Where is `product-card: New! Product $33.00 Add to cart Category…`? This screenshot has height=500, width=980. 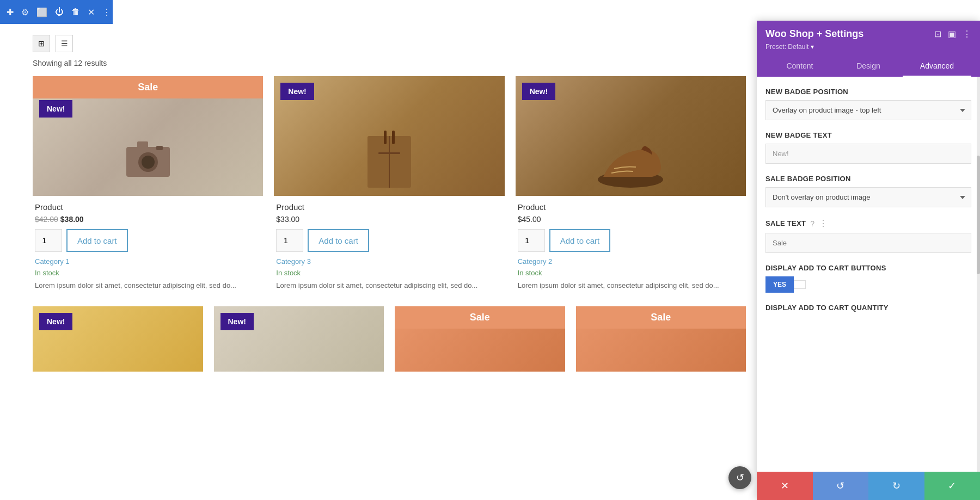 product-card: New! Product $33.00 Add to cart Category… is located at coordinates (389, 186).